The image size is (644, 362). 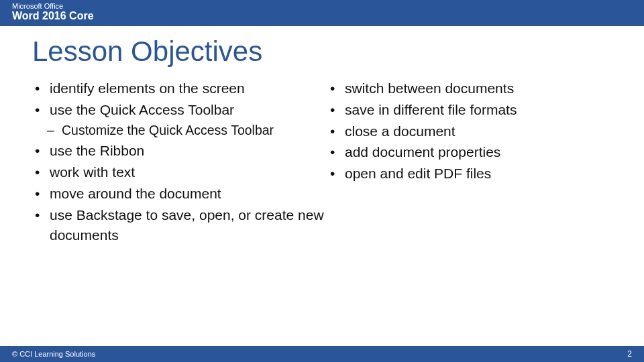 What do you see at coordinates (400, 131) in the screenshot?
I see `list-item-text: close a document` at bounding box center [400, 131].